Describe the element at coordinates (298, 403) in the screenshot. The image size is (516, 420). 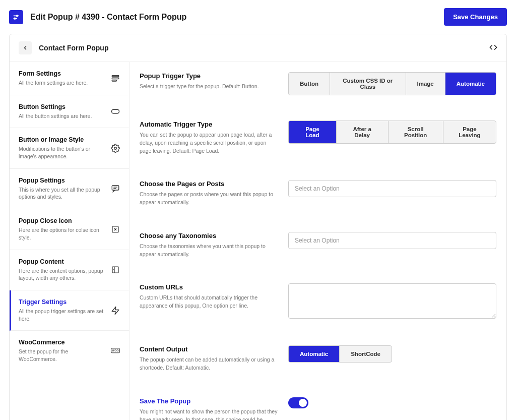
I see `save-popup-toggle` at that location.